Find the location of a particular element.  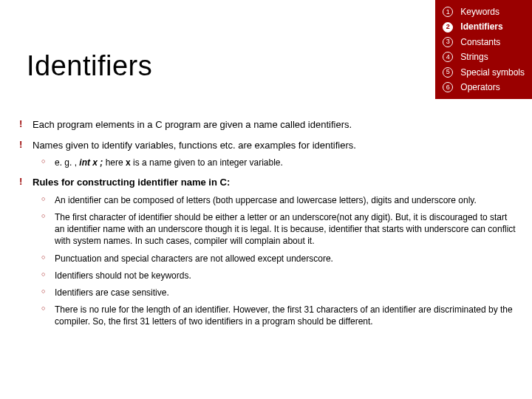

circled-number-icon: 3 is located at coordinates (448, 42).